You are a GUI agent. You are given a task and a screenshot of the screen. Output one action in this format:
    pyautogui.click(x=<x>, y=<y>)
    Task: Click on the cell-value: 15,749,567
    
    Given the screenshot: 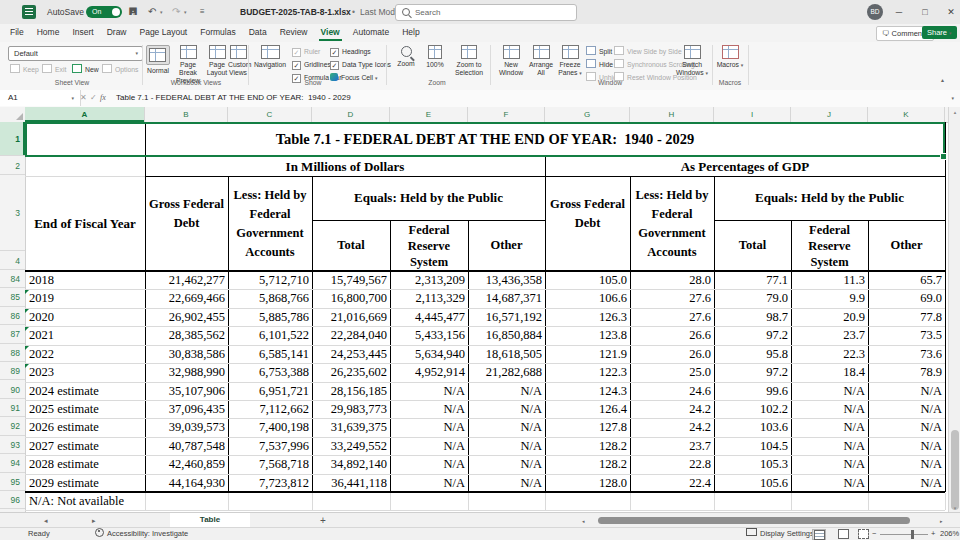 What is the action you would take?
    pyautogui.click(x=351, y=280)
    